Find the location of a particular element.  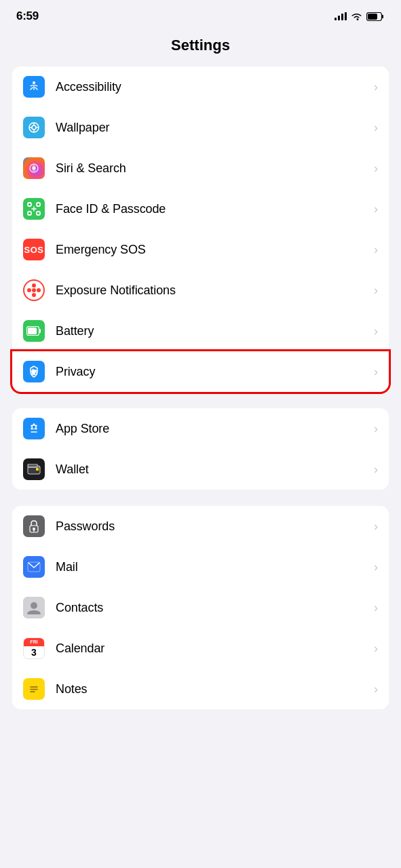

settings-item-notes: Notes › is located at coordinates (201, 689).